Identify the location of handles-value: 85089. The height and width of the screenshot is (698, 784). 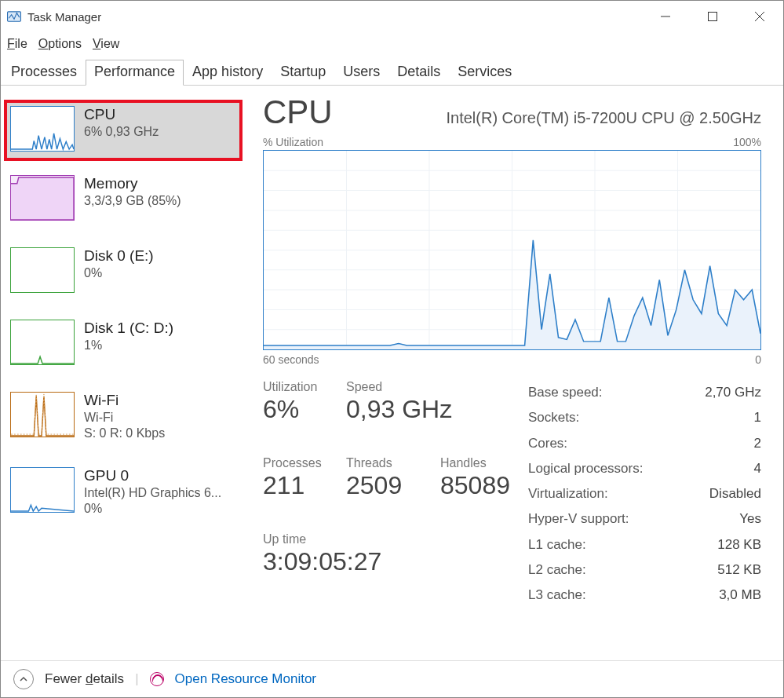
(468, 485).